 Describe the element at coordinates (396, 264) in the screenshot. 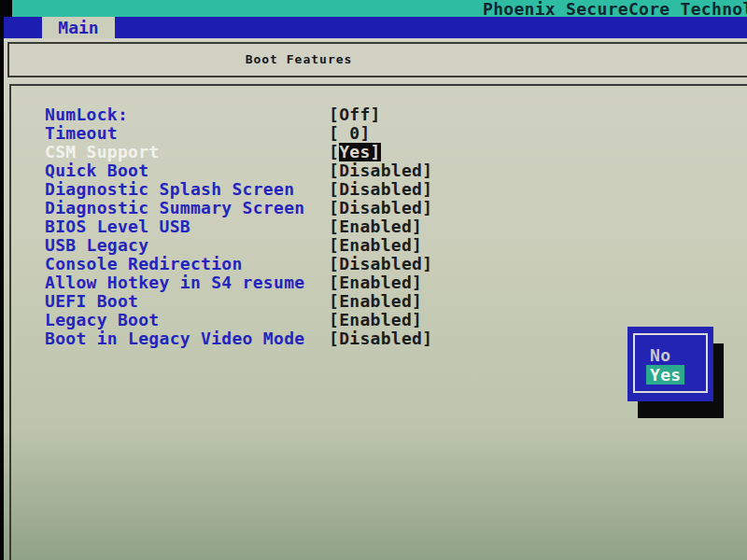

I see `setting-row: Console Redirection [ Disabled ]` at that location.